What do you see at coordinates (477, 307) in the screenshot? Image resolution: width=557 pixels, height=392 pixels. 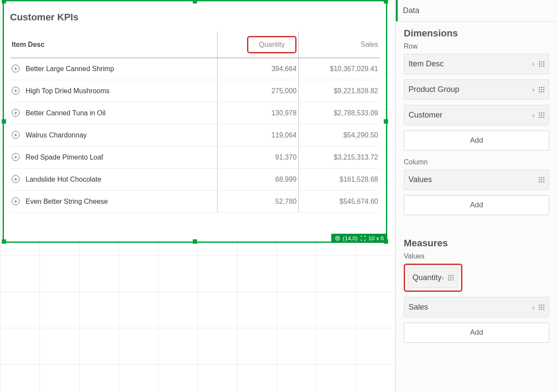 I see `field-sales: Sales›` at bounding box center [477, 307].